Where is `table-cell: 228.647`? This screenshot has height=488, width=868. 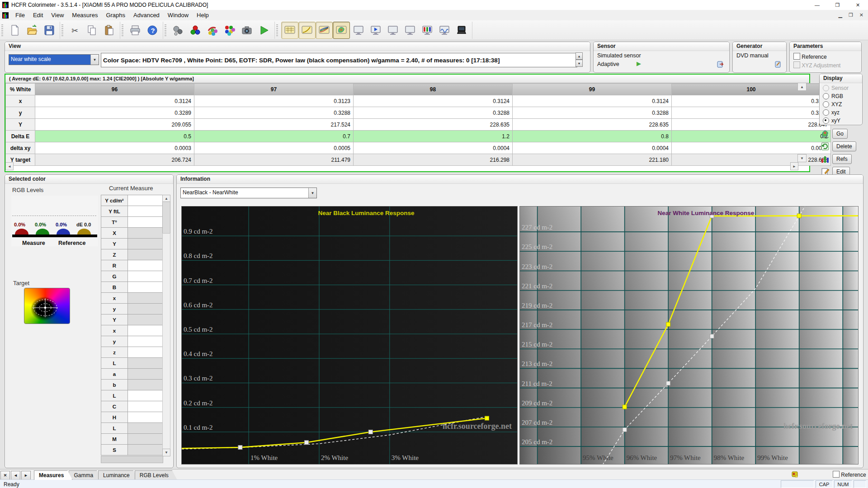 table-cell: 228.647 is located at coordinates (751, 125).